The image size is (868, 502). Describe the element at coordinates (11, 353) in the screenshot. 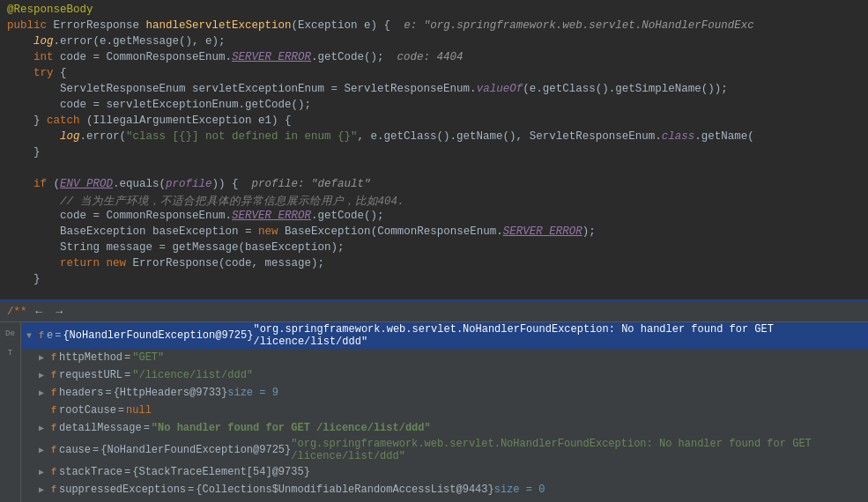

I see `side-icon-t: T` at that location.